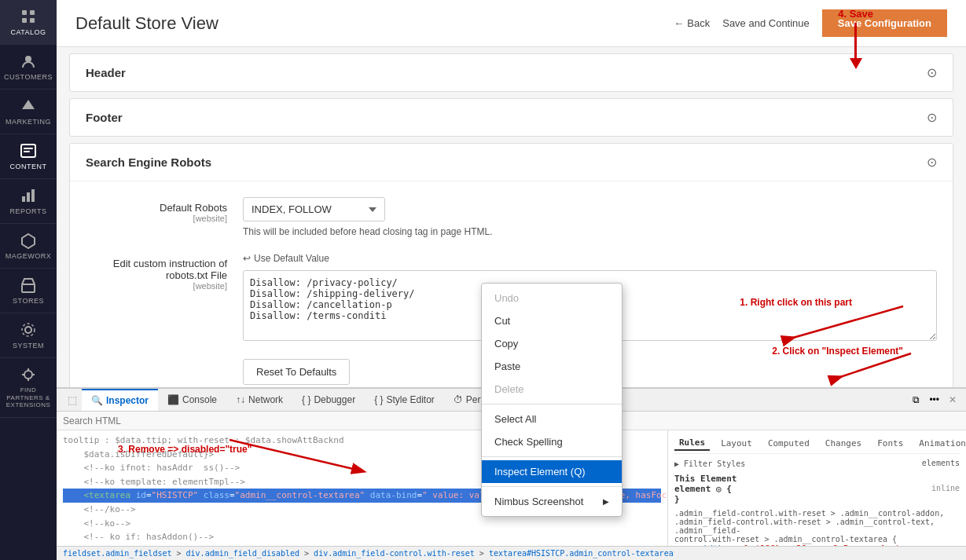 This screenshot has height=560, width=966. I want to click on tab-inspector: 🔍 Inspector, so click(119, 400).